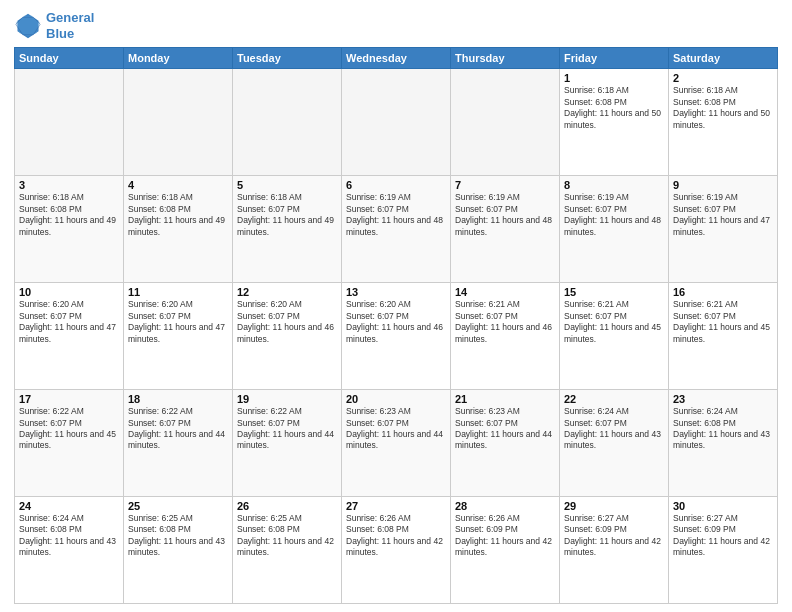 The image size is (792, 612). What do you see at coordinates (614, 399) in the screenshot?
I see `day-number: 22` at bounding box center [614, 399].